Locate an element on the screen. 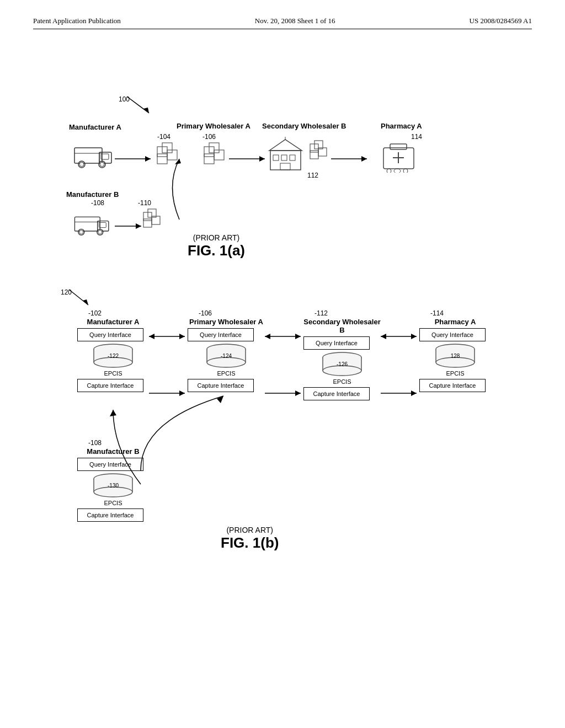 Image resolution: width=565 pixels, height=728 pixels. db-label-secondary-wholesaler-b: EPCIS is located at coordinates (342, 382).